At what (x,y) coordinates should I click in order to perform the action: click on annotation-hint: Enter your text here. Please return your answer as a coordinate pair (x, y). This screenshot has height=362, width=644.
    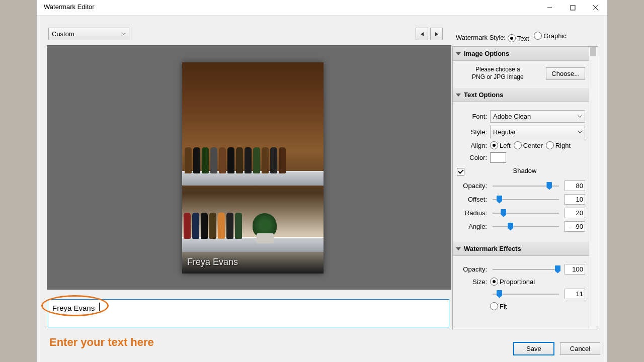
    Looking at the image, I should click on (102, 342).